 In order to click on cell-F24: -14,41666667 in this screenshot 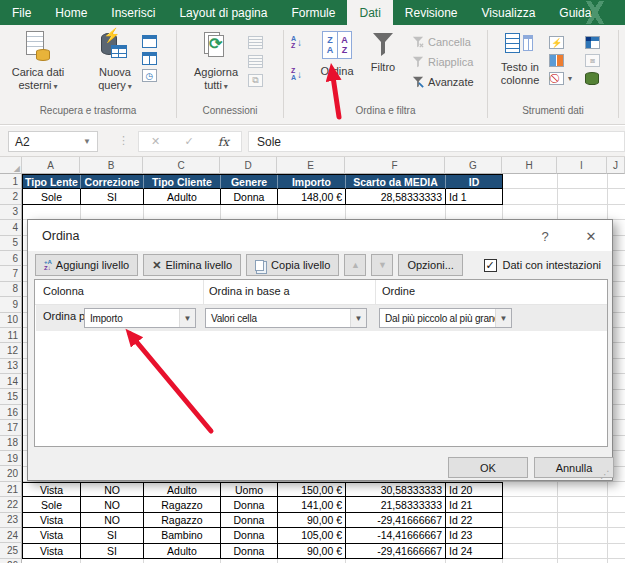, I will do `click(396, 536)`.